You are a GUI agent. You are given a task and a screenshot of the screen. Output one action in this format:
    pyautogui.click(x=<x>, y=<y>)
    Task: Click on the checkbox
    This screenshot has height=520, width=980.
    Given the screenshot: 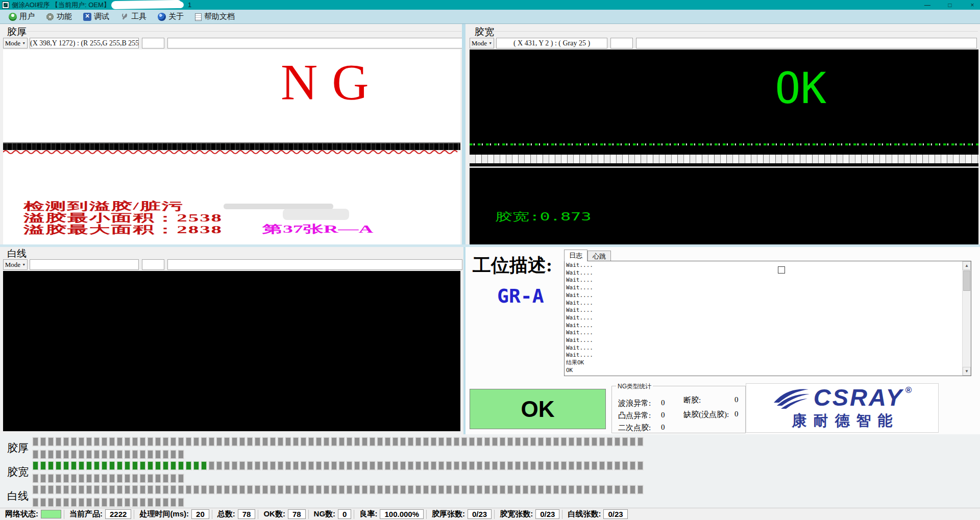 What is the action you would take?
    pyautogui.click(x=781, y=270)
    